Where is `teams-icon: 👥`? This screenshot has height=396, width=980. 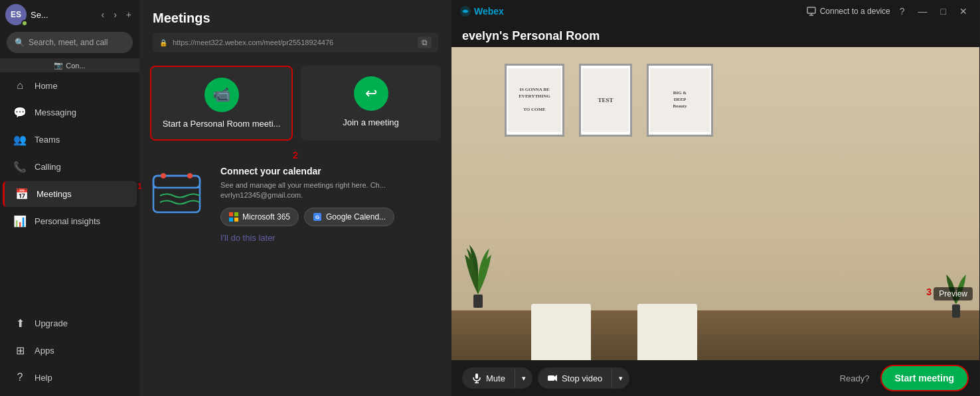 teams-icon: 👥 is located at coordinates (20, 139).